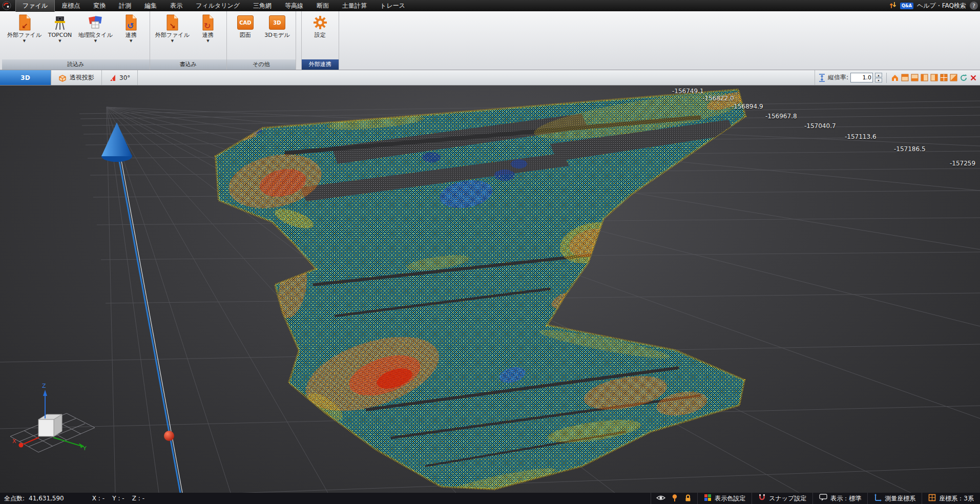  I want to click on axis-label-y: Y, so click(85, 449).